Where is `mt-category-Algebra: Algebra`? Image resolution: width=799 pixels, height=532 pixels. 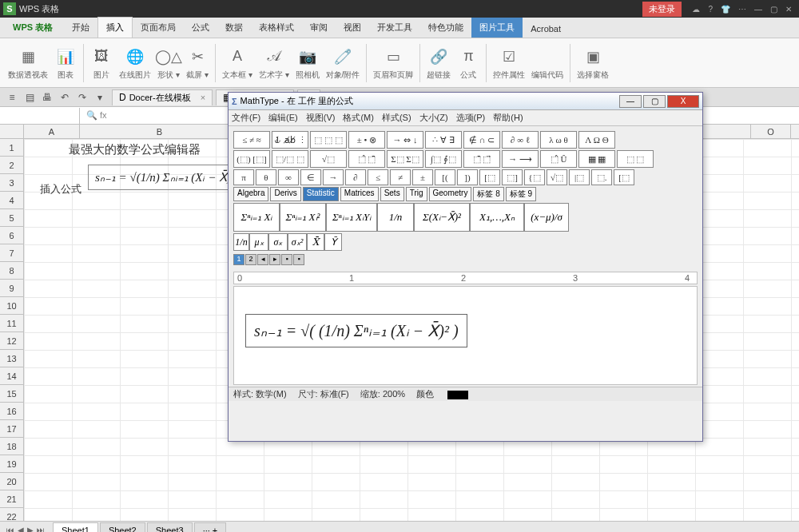 mt-category-Algebra: Algebra is located at coordinates (251, 194).